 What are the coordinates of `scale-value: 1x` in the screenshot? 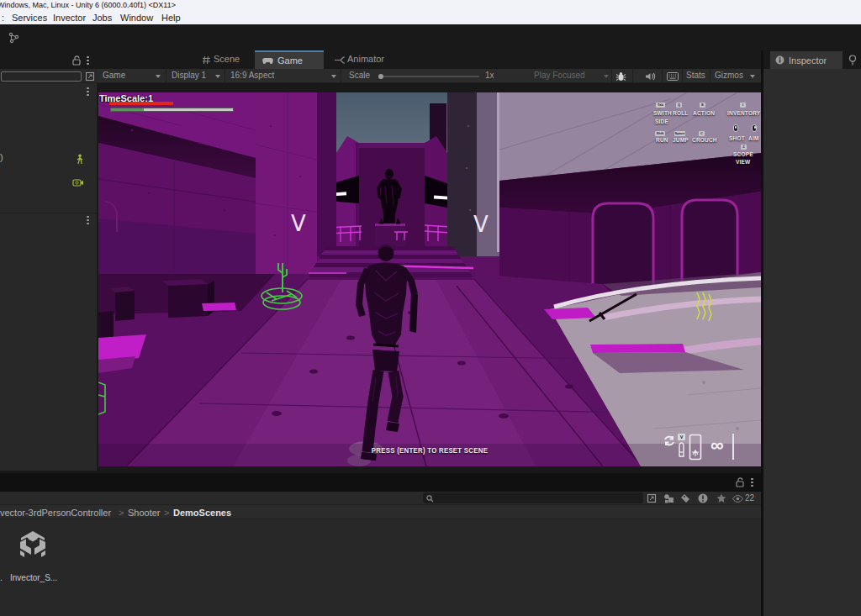 It's located at (489, 76).